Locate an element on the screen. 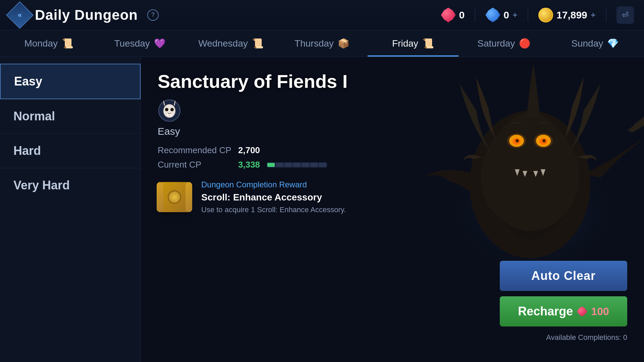 The height and width of the screenshot is (362, 644). day-tabs: Monday 📜 Tuesday 💜 Wednesday 📜 Thursday … is located at coordinates (322, 44).